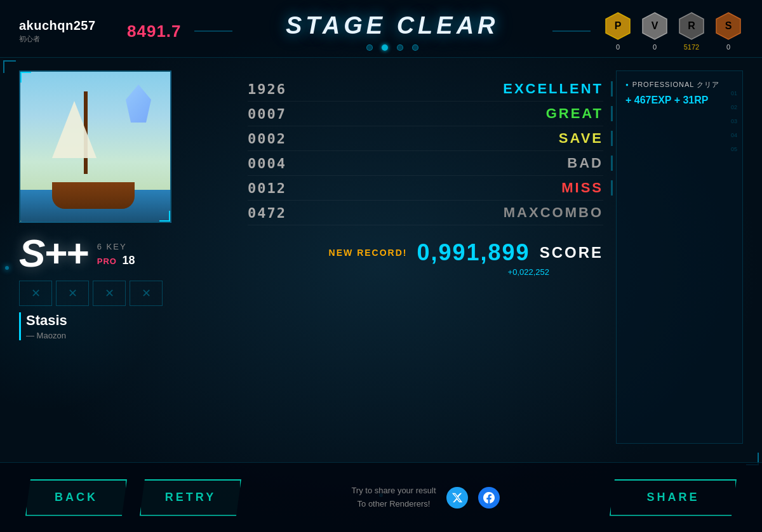 This screenshot has width=762, height=532. I want to click on new-record-badge: NEW RECORD!, so click(368, 253).